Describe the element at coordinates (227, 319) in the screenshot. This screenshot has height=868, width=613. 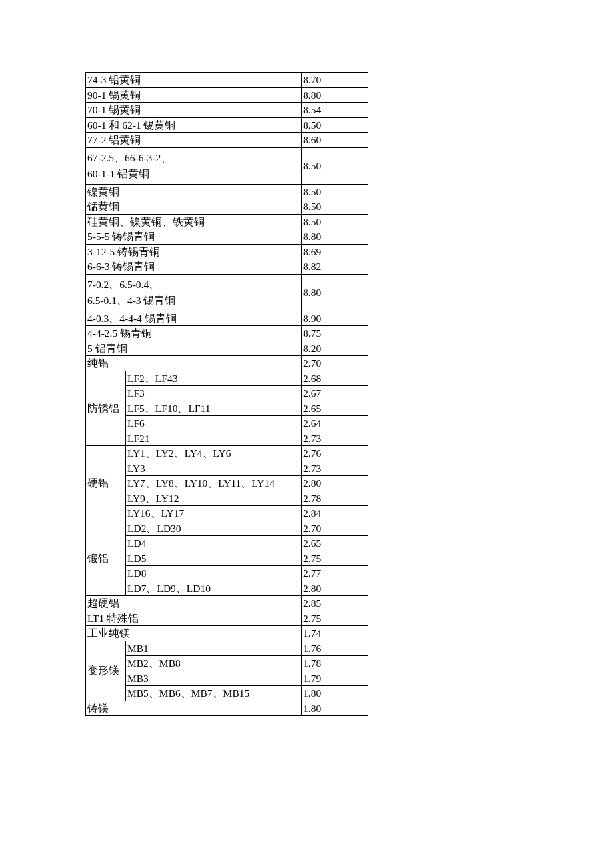
I see `table-row: 4-0.3、4-4-4 锡青铜8.90` at that location.